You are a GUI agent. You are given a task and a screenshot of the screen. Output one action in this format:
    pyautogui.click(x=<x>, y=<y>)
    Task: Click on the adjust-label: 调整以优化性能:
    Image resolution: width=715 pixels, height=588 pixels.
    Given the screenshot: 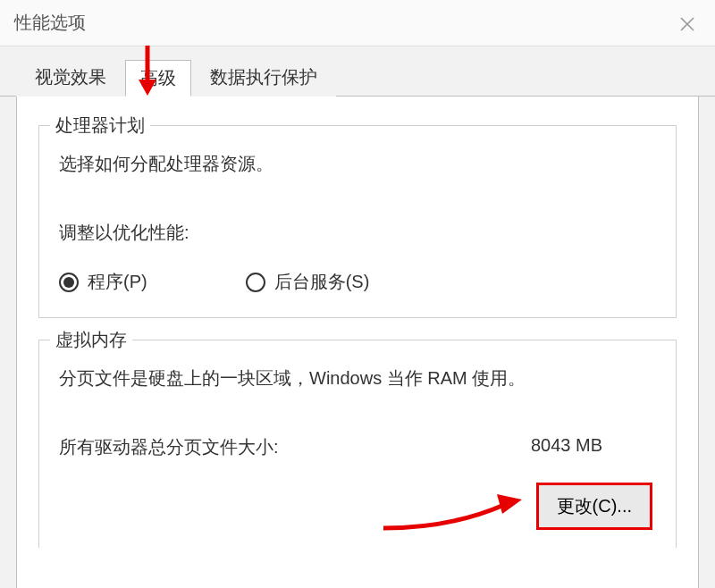 What is the action you would take?
    pyautogui.click(x=358, y=232)
    